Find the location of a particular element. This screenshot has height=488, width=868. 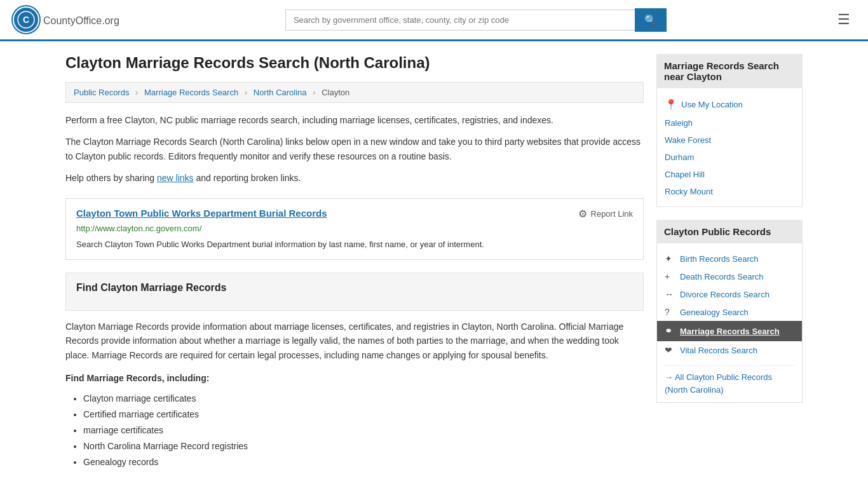

find-list-item: Certified marriage certificates is located at coordinates (363, 414).